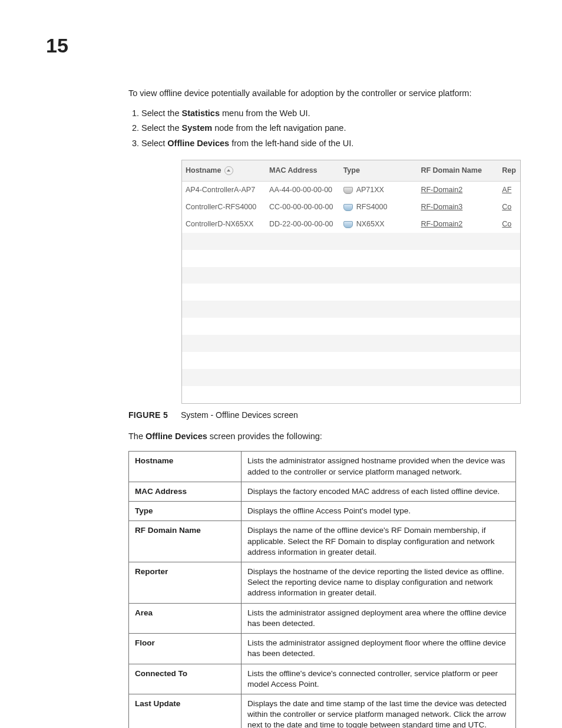 This screenshot has width=562, height=728. What do you see at coordinates (379, 224) in the screenshot?
I see `cell-type: NX65XX` at bounding box center [379, 224].